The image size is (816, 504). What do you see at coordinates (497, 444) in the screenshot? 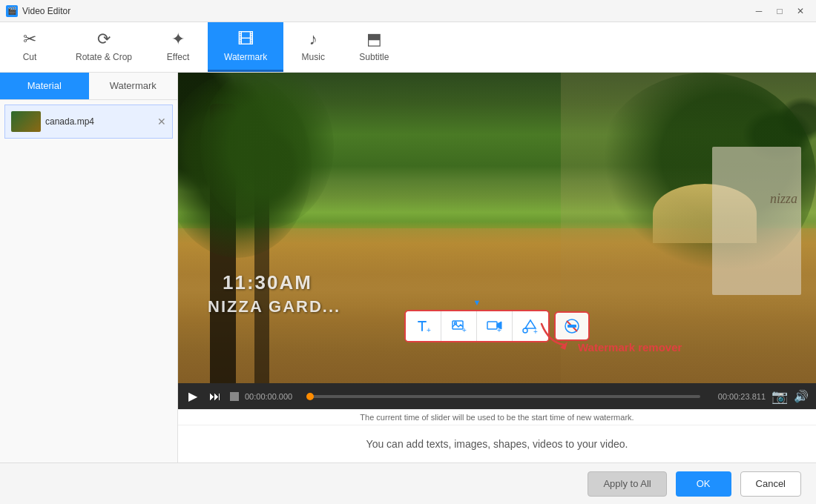
I see `bottom-hint-text: You can add texts, images, shapes, video…` at bounding box center [497, 444].